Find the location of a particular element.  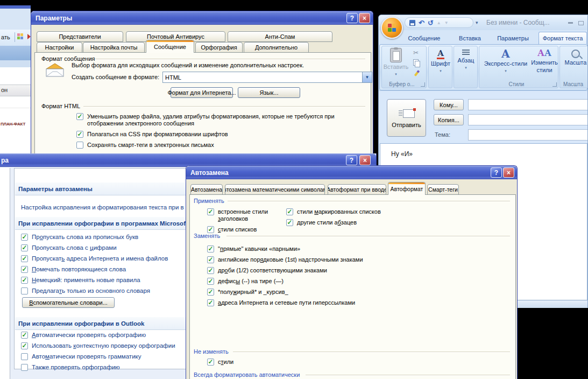

redo-icon: ↺ is located at coordinates (430, 23).